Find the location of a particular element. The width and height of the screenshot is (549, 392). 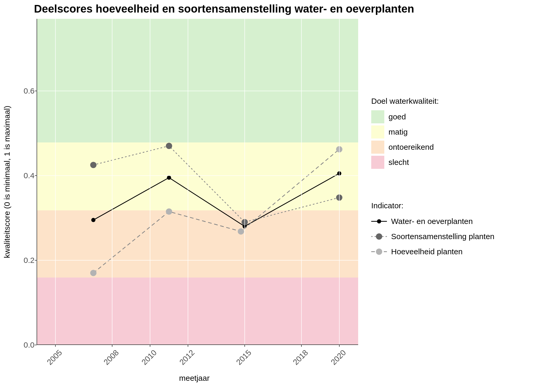

legend-series: Indicator: Water- en oeverplantenSoorten… is located at coordinates (433, 231).